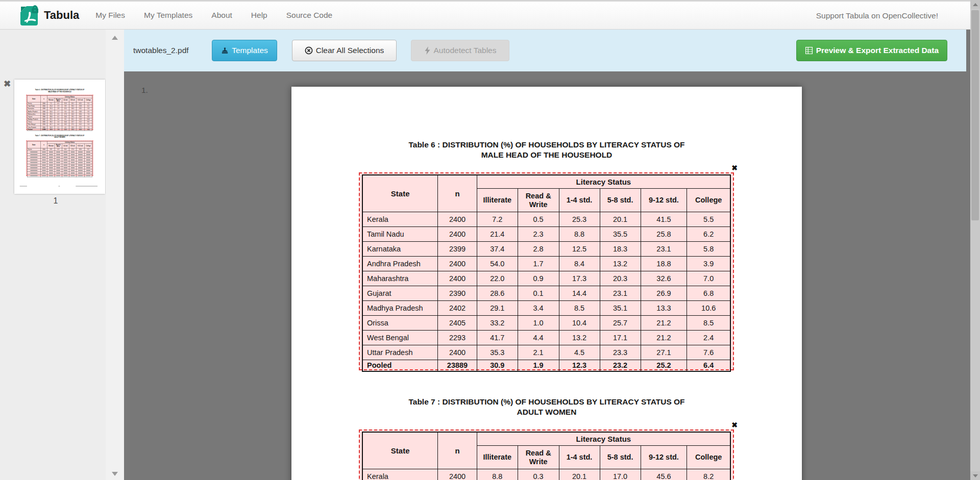  What do you see at coordinates (350, 50) in the screenshot?
I see `clear-button-label: Clear All Selections` at bounding box center [350, 50].